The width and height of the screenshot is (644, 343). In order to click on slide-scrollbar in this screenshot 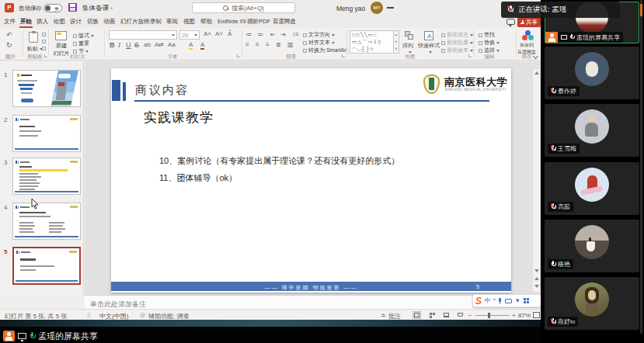, I will do `click(536, 180)`.